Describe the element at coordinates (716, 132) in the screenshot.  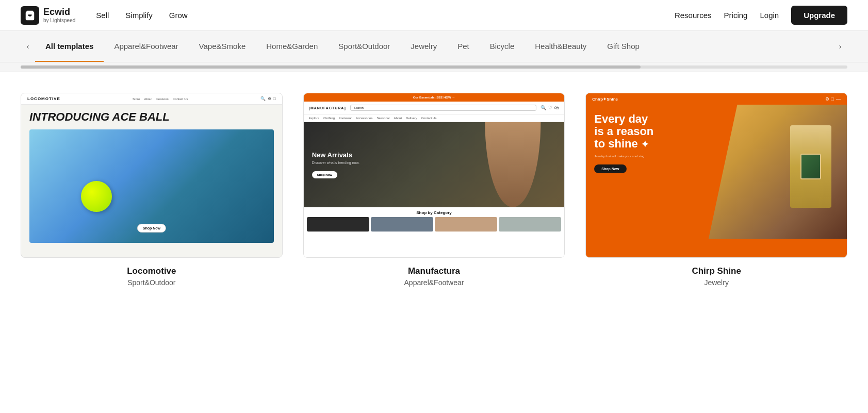
I see `cs-hero-title: Every dayis a reasonto shine ✦` at that location.